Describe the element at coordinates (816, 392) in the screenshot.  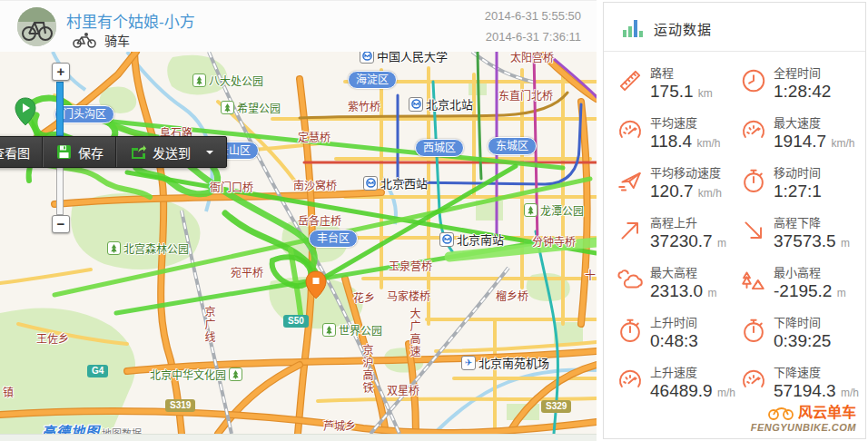
I see `stat-value: 57194.3 m/h` at that location.